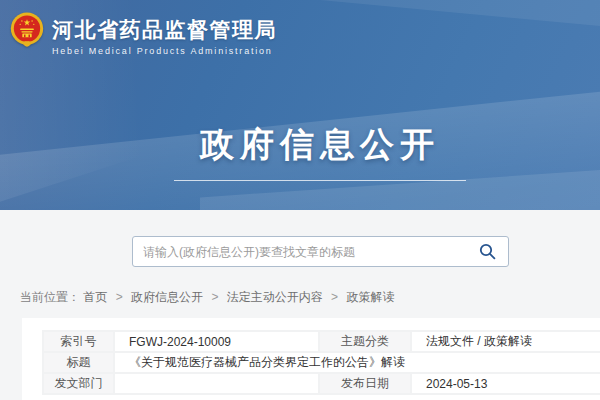 This screenshot has height=400, width=600. I want to click on issuing-department-label: 发文部门, so click(78, 384).